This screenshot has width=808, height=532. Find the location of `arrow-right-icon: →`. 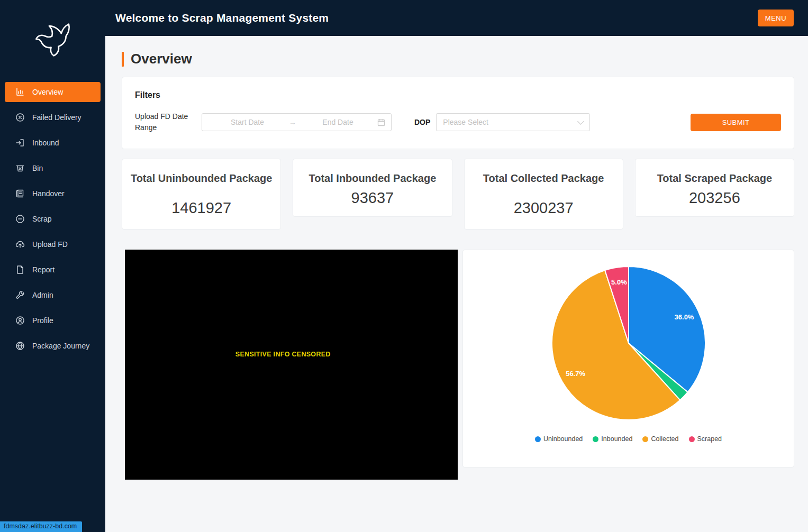

arrow-right-icon: → is located at coordinates (293, 122).